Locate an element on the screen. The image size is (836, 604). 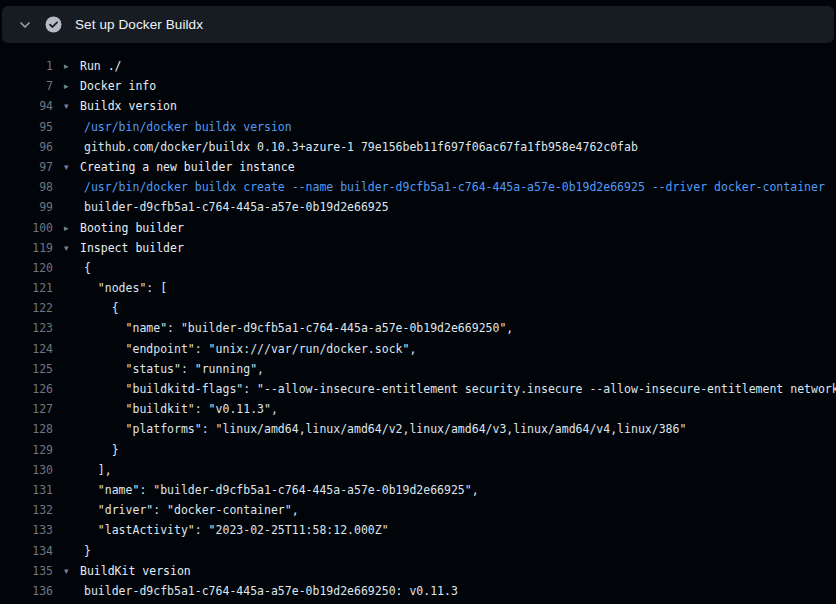
line-number: 96 is located at coordinates (26, 147).